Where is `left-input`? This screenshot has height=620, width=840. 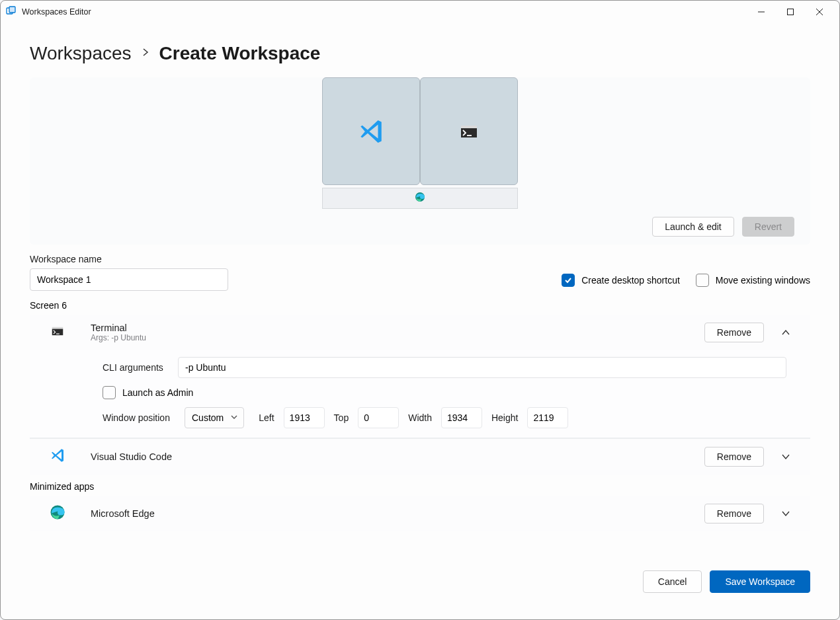
left-input is located at coordinates (304, 418).